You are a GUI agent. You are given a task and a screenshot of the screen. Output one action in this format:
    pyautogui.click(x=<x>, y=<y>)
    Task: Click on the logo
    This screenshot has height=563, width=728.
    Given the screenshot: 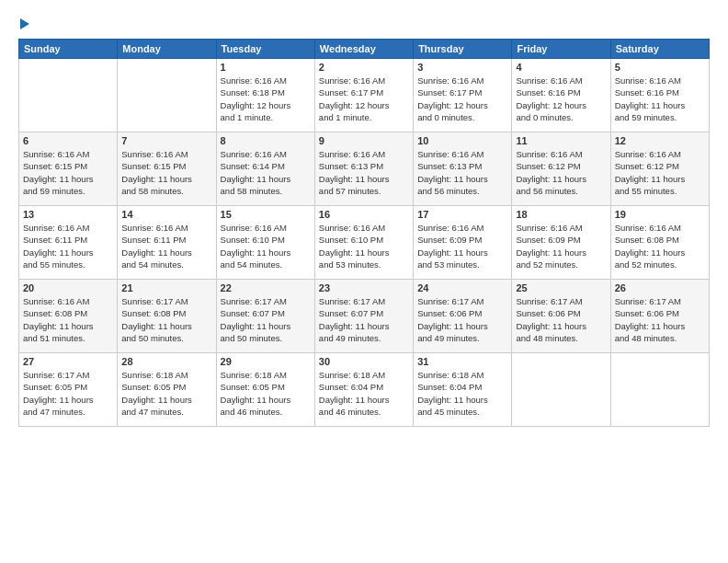 What is the action you would take?
    pyautogui.click(x=24, y=23)
    